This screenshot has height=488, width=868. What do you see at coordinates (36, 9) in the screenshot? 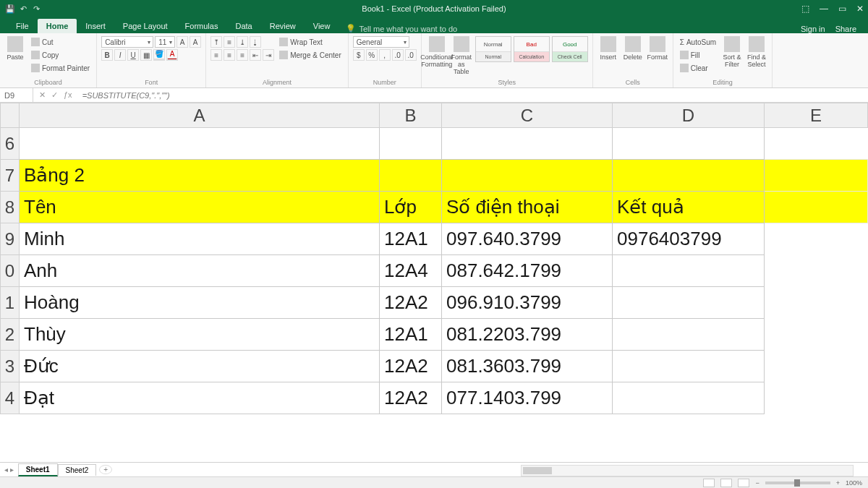
I see `redo-icon: ↷` at bounding box center [36, 9].